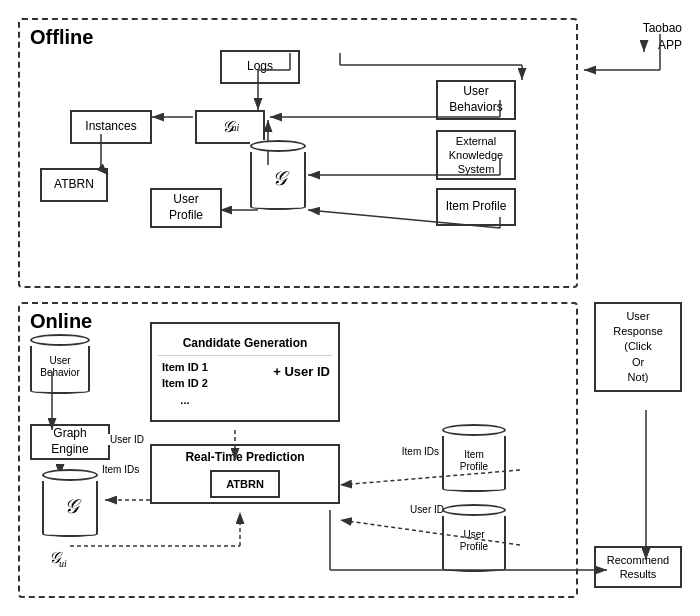 The image size is (700, 616). What do you see at coordinates (127, 440) in the screenshot?
I see `user-id-label: User ID` at bounding box center [127, 440].